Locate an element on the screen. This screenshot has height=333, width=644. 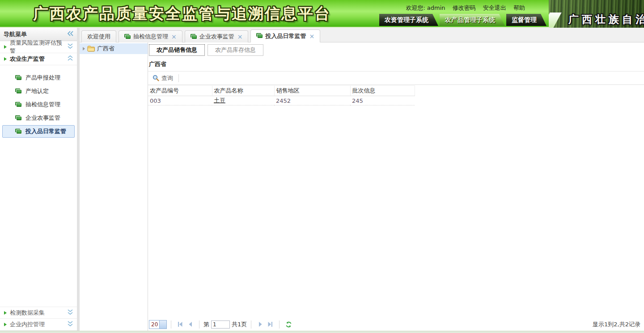
subsystem-tab-agri-products: 农产品管理子系统 is located at coordinates (472, 20).